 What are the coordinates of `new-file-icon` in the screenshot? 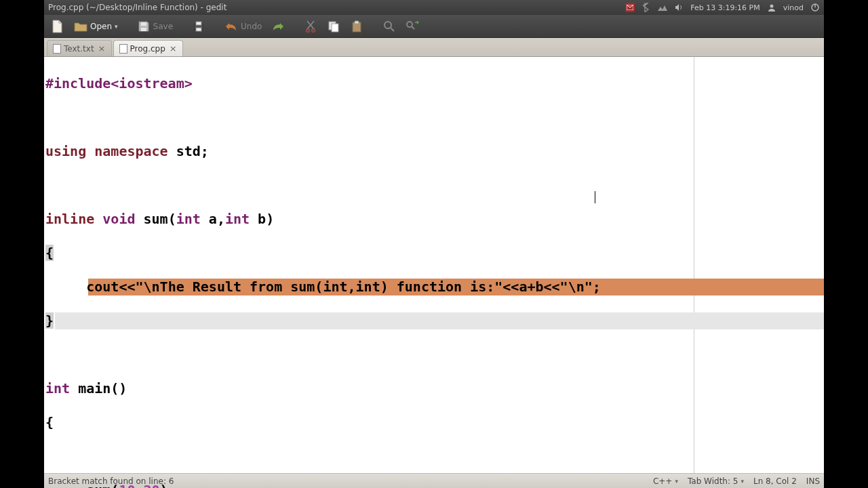 It's located at (58, 26).